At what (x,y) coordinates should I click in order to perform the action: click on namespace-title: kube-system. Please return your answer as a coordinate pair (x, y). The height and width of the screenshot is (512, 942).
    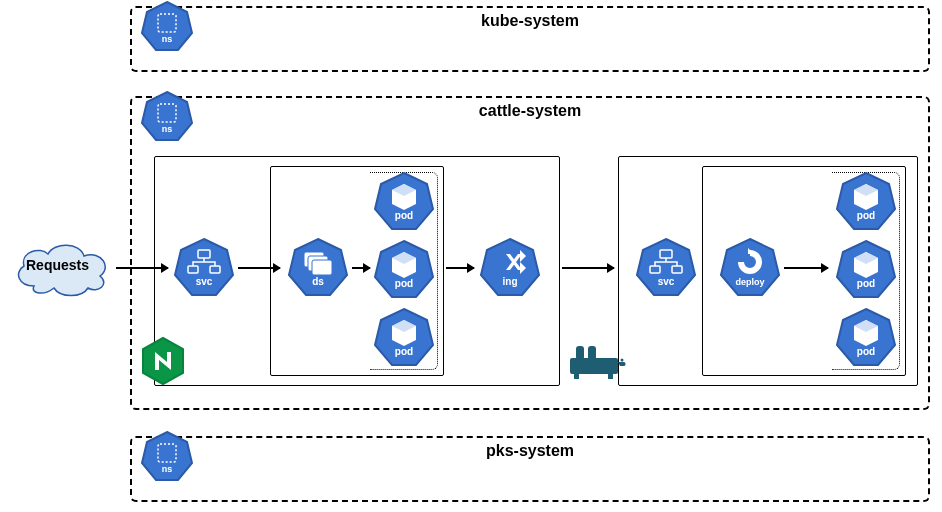
    Looking at the image, I should click on (530, 21).